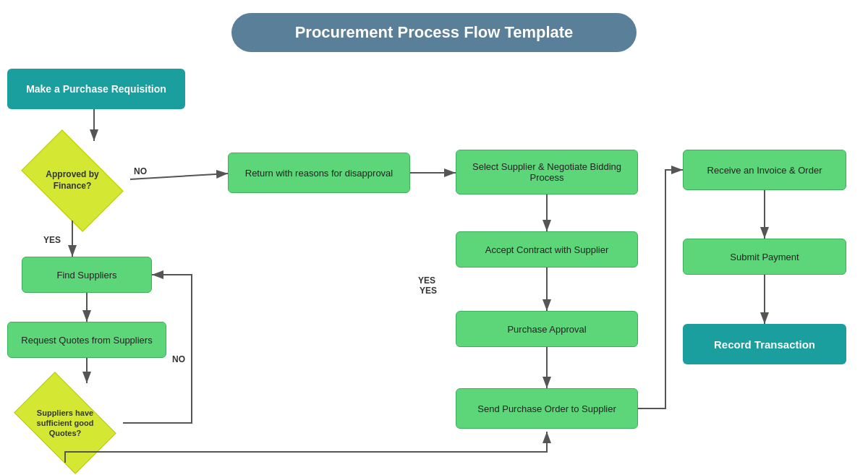  What do you see at coordinates (319, 173) in the screenshot?
I see `return-disapproval-box: Return with reasons for disapproval` at bounding box center [319, 173].